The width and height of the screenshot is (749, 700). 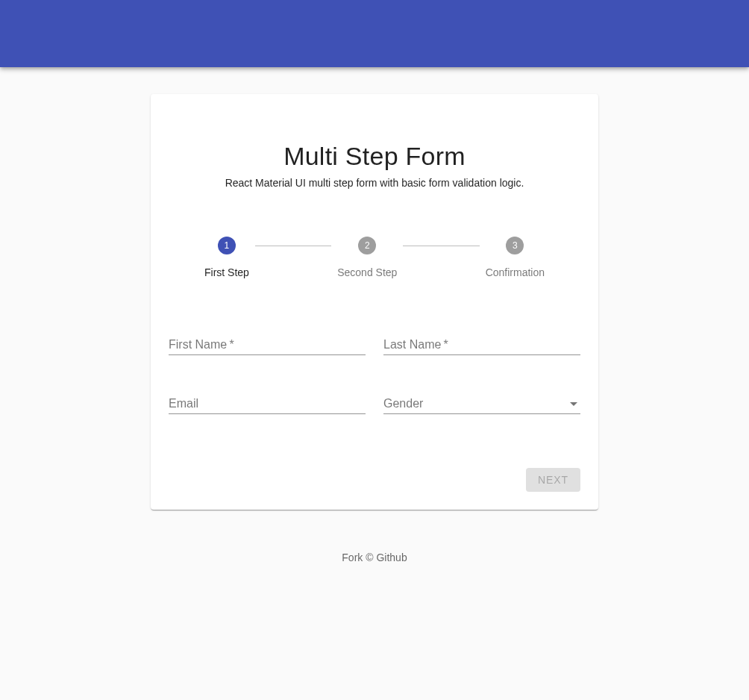 I want to click on step-1-circle: 1, so click(x=227, y=246).